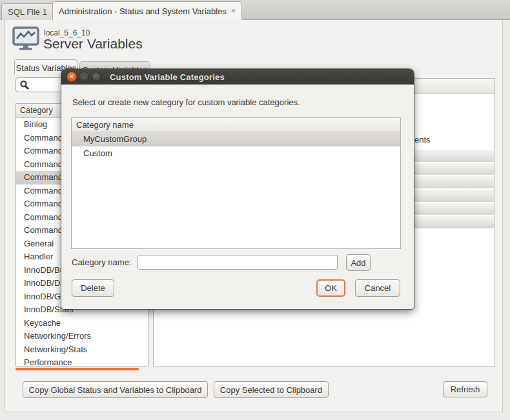  What do you see at coordinates (238, 262) in the screenshot?
I see `category-name-input` at bounding box center [238, 262].